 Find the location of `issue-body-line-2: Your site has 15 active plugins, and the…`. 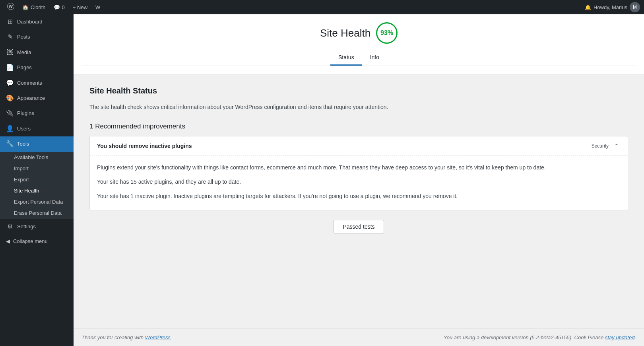

issue-body-line-2: Your site has 15 active plugins, and the… is located at coordinates (359, 182).